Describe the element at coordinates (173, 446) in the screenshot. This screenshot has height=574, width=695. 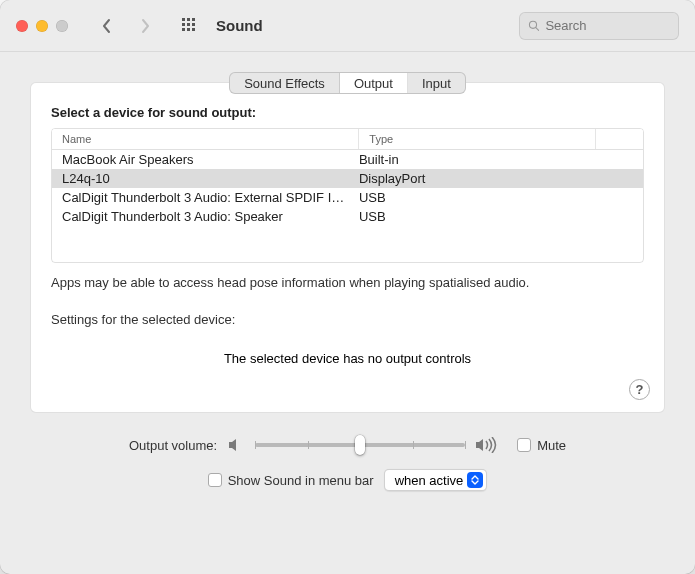
I see `output-volume-label: Output volume:` at that location.